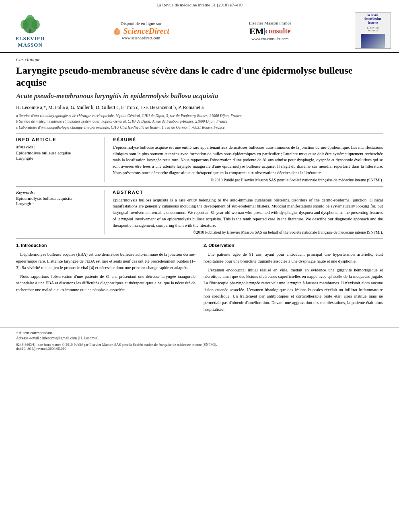 Image resolution: width=399 pixels, height=532 pixels. What do you see at coordinates (257, 31) in the screenshot?
I see `em-brand: EM` at bounding box center [257, 31].